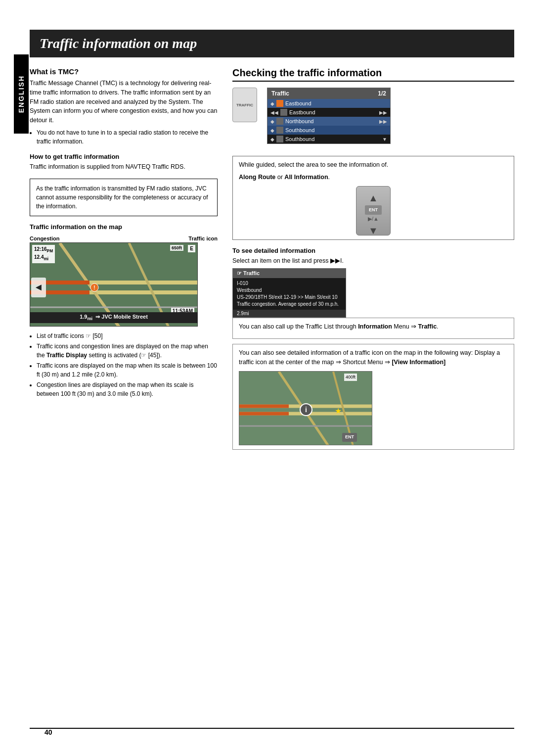  Describe the element at coordinates (373, 329) in the screenshot. I see `info-note-1: You can also call up the Traffic List th…` at that location.